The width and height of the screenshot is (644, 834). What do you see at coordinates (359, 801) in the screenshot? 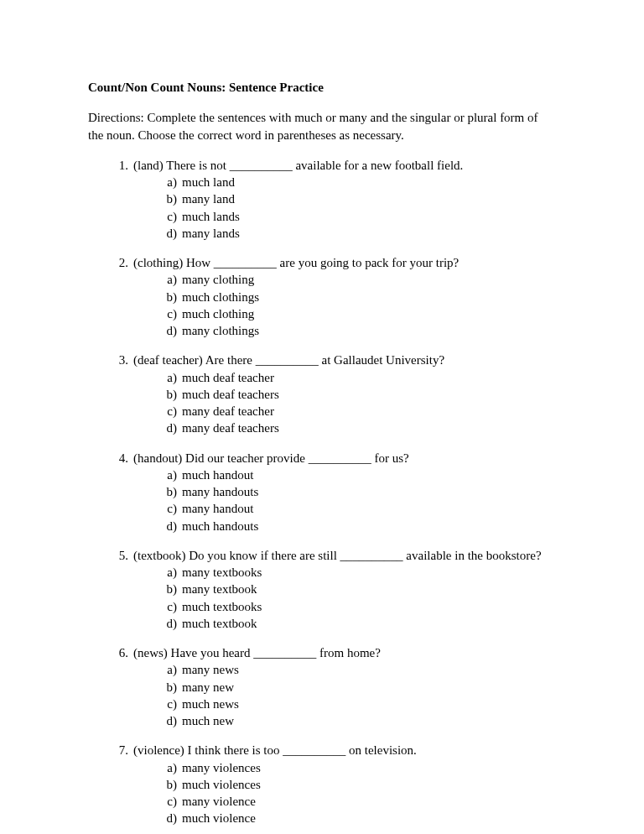
I see `option-item: c)many violence` at bounding box center [359, 801].